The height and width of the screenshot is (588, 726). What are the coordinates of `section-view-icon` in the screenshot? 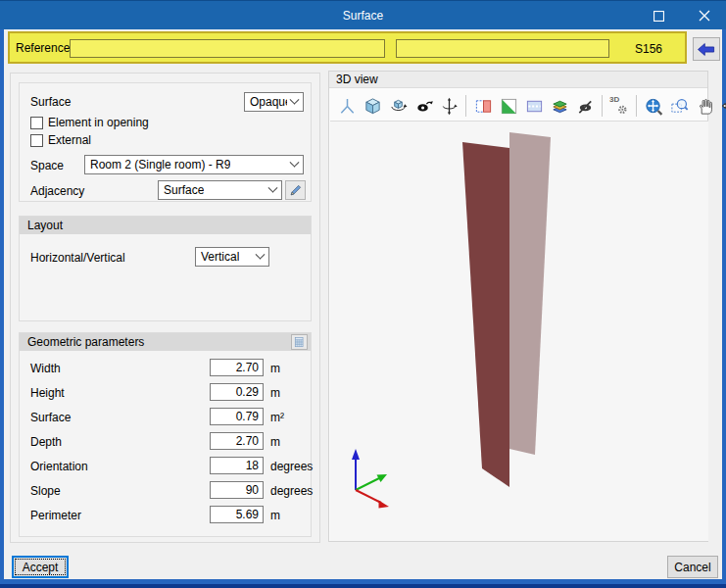 It's located at (483, 106).